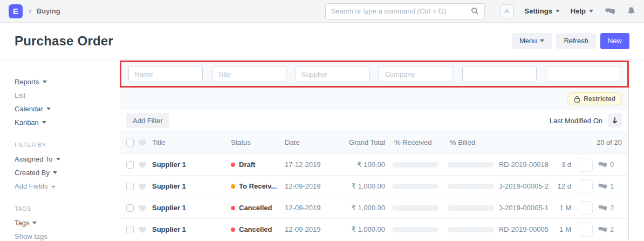 The width and height of the screenshot is (644, 241). I want to click on sort-by-label: Last Modified On, so click(576, 121).